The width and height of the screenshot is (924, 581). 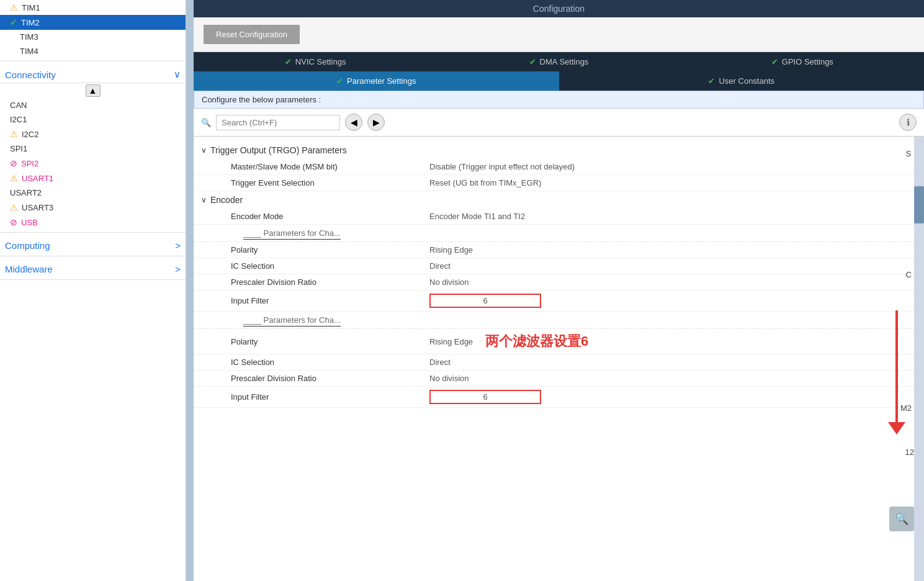 What do you see at coordinates (477, 216) in the screenshot?
I see `param-value: Encoder Mode TI1 and TI2` at bounding box center [477, 216].